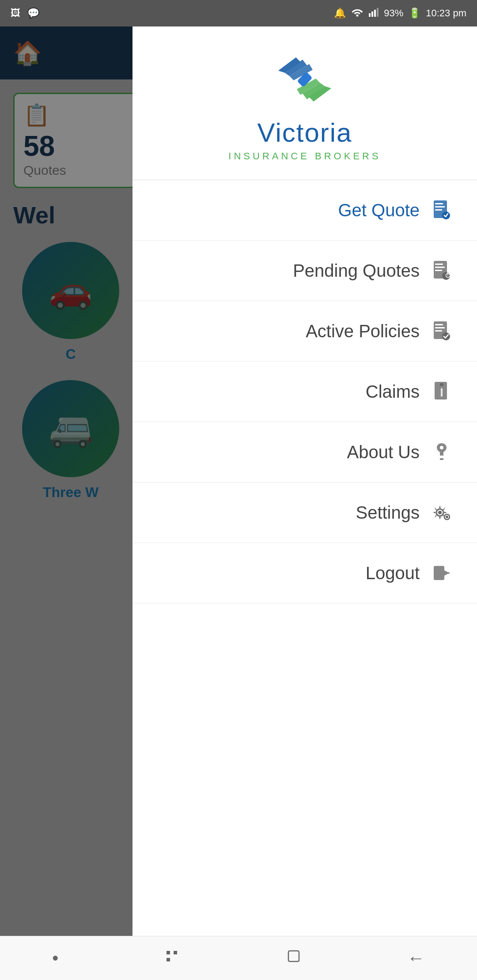 This screenshot has height=980, width=477. Describe the element at coordinates (442, 392) in the screenshot. I see `claims-icon` at that location.